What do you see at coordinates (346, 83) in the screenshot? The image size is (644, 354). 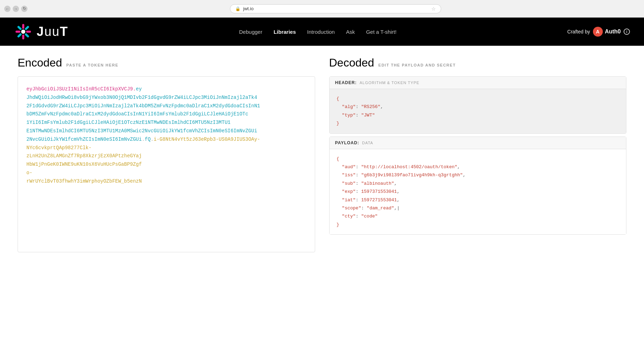 I see `header-label: HEADER:` at bounding box center [346, 83].